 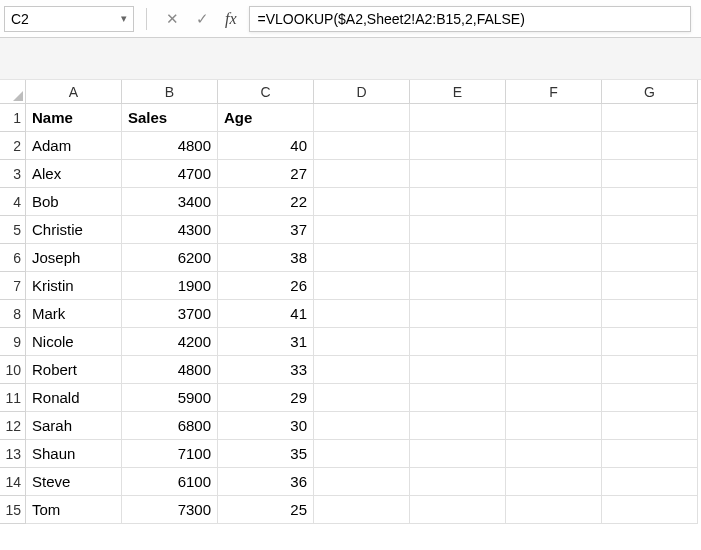 What do you see at coordinates (13, 286) in the screenshot?
I see `row-header-7: 7` at bounding box center [13, 286].